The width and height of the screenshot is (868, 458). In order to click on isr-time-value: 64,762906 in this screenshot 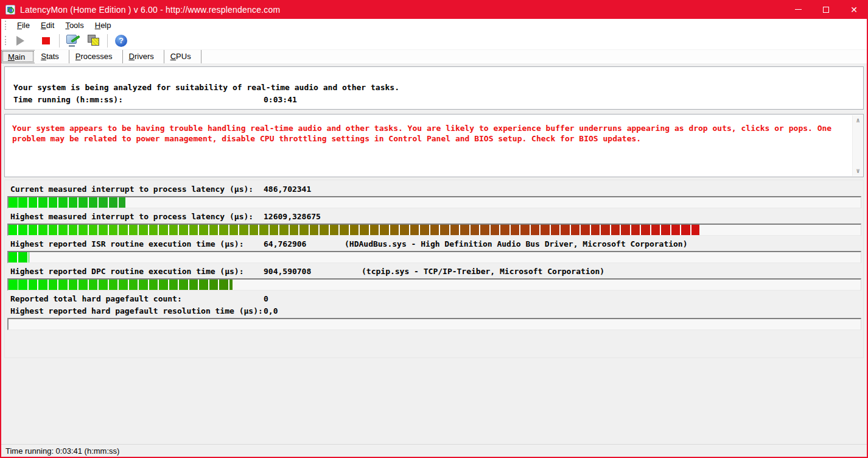, I will do `click(285, 244)`.